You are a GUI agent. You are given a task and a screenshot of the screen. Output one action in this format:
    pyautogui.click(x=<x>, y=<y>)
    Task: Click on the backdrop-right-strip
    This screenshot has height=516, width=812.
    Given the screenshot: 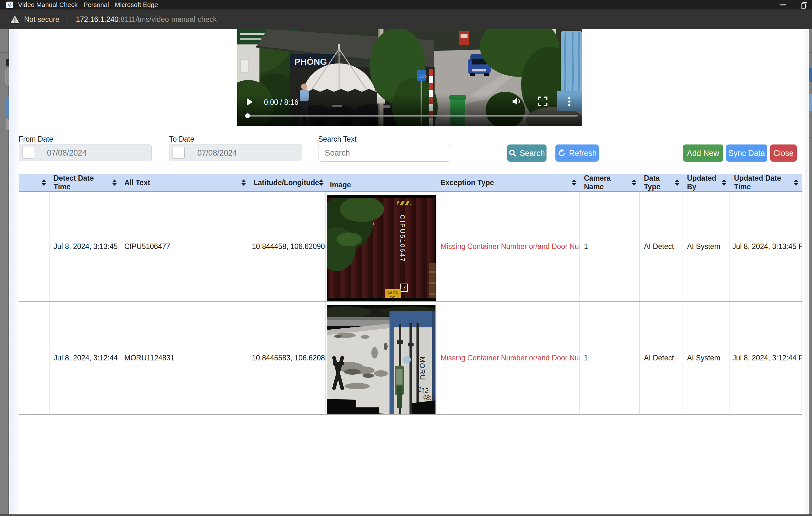 What is the action you would take?
    pyautogui.click(x=811, y=273)
    